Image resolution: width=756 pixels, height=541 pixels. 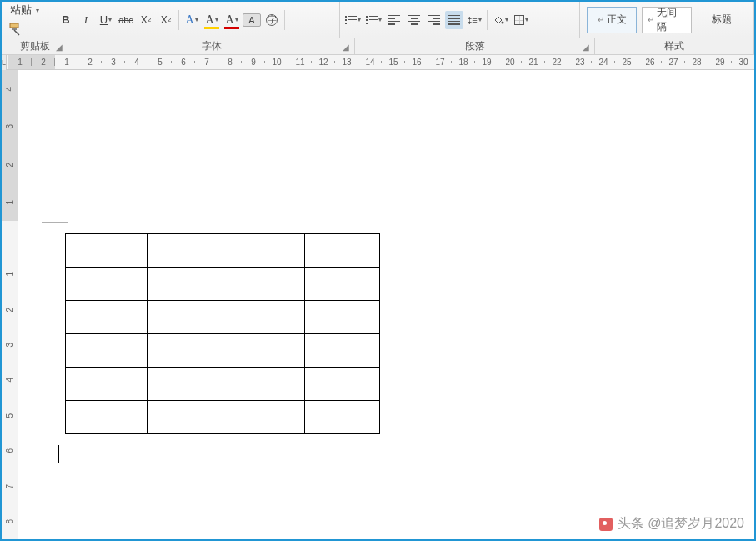 I want to click on char-shading-button: A, so click(x=252, y=20).